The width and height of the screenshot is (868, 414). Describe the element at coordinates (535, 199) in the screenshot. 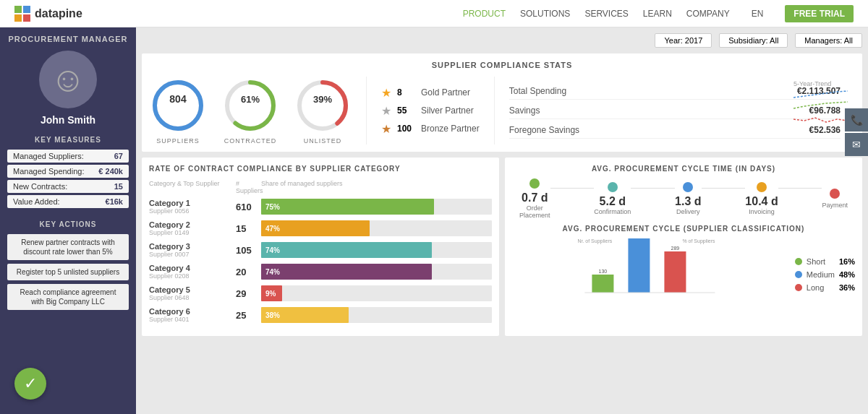

I see `cycle-step-0: 0.7 d OrderPlacement` at that location.